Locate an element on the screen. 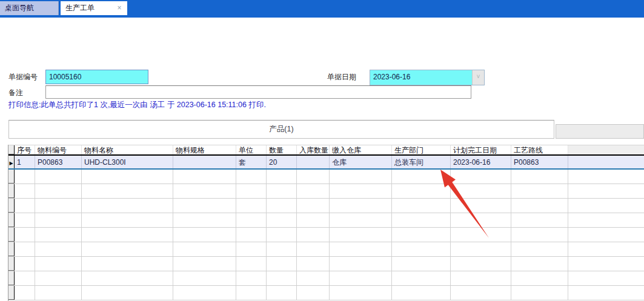  grid-cell: 套 is located at coordinates (251, 162).